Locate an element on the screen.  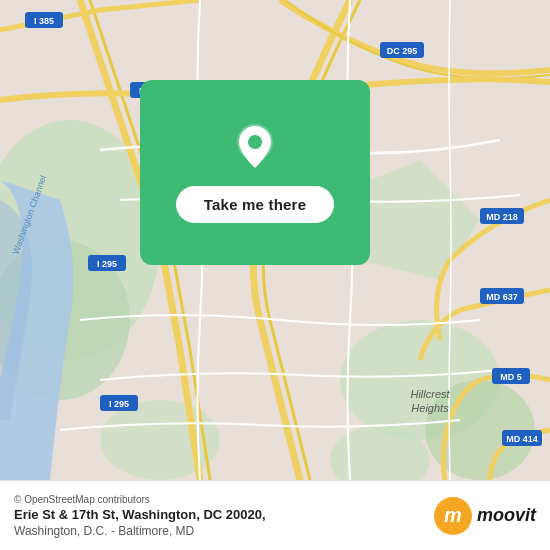
moovit-logo: m moovit is located at coordinates (485, 516).